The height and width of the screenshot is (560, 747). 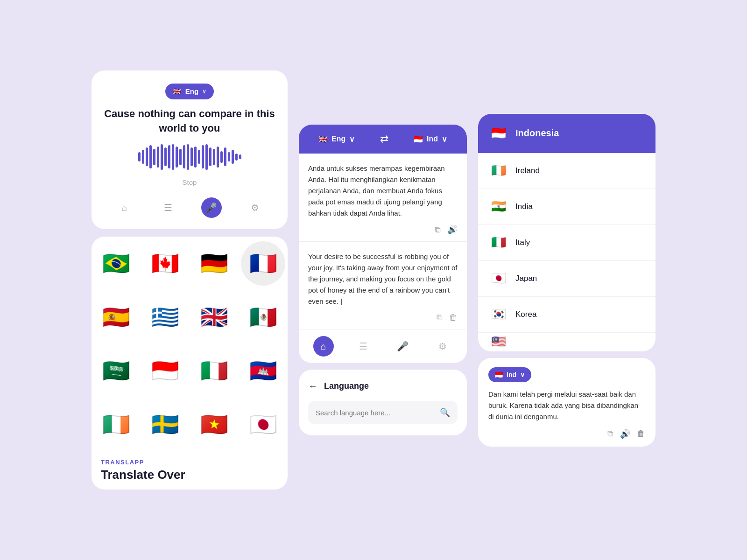 I want to click on country-name-india: India, so click(x=524, y=207).